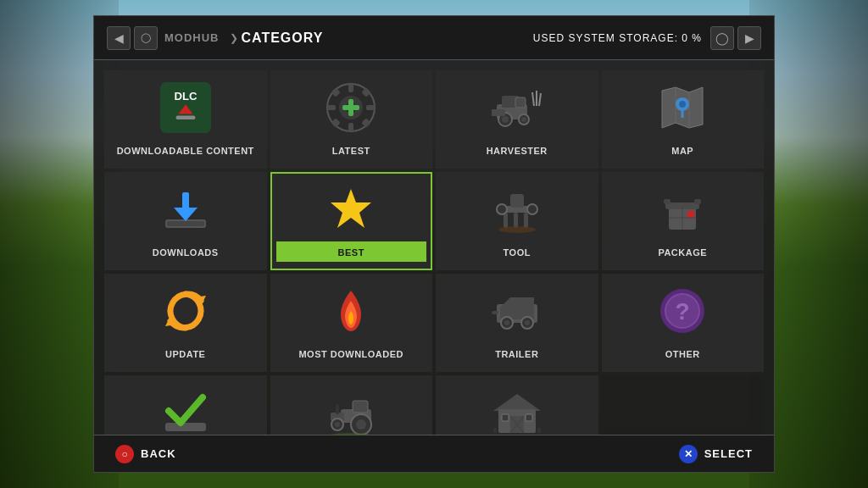 This screenshot has width=868, height=488. What do you see at coordinates (517, 108) in the screenshot?
I see `harvester-icon` at bounding box center [517, 108].